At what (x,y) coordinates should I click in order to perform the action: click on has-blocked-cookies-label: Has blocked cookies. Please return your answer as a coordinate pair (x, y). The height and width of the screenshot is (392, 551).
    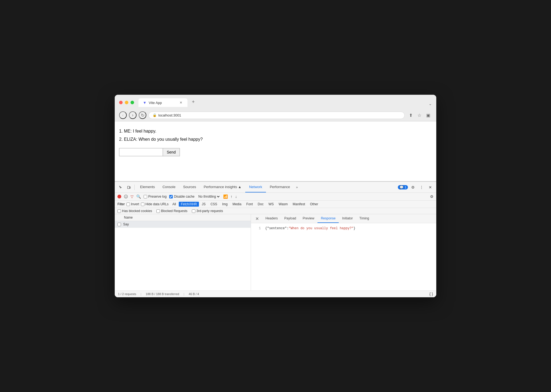
    Looking at the image, I should click on (135, 211).